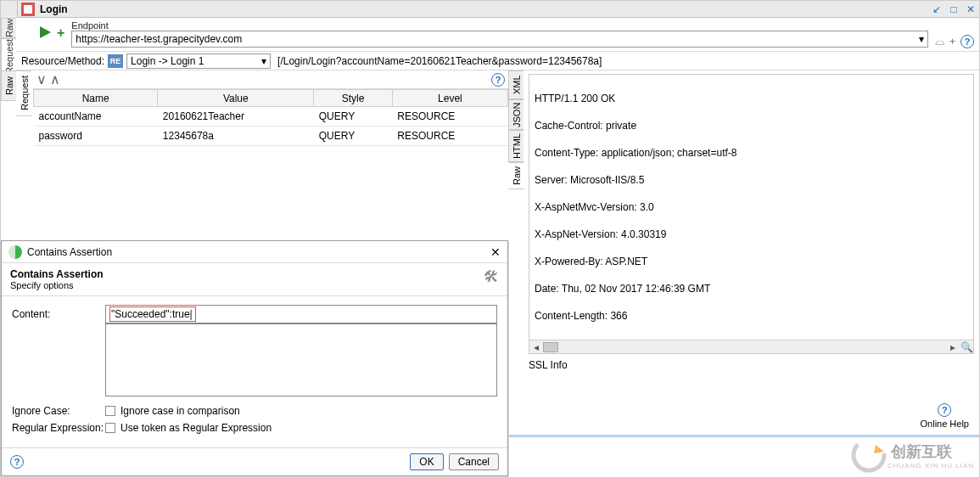 Image resolution: width=980 pixels, height=478 pixels. Describe the element at coordinates (8, 56) in the screenshot. I see `tab-request-outer: Request` at that location.